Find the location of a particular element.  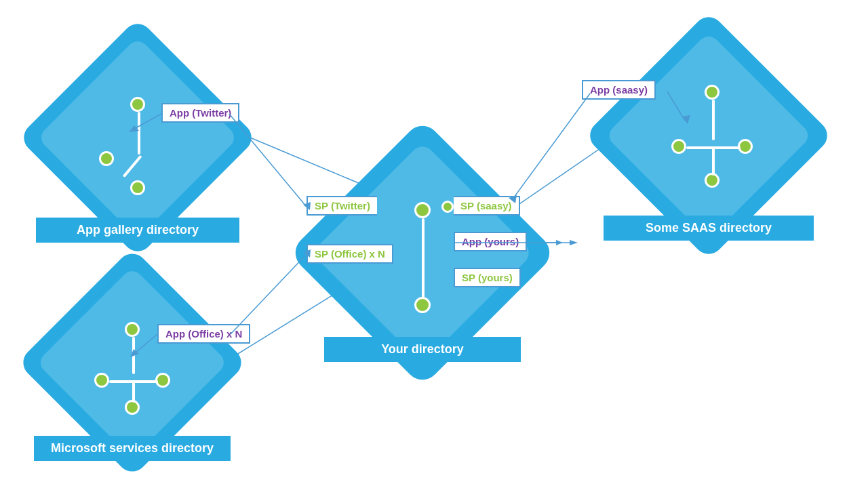

your-directory-label: Your directory is located at coordinates (422, 350).